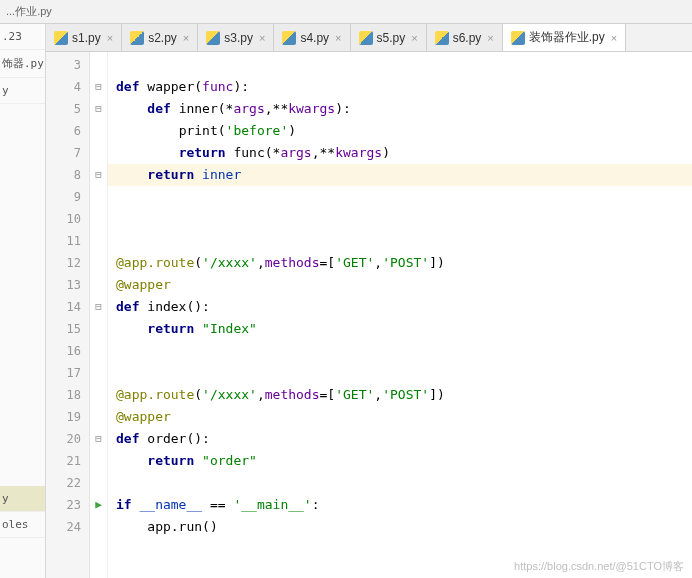 This screenshot has width=692, height=578. Describe the element at coordinates (68, 439) in the screenshot. I see `line-number: 20` at that location.